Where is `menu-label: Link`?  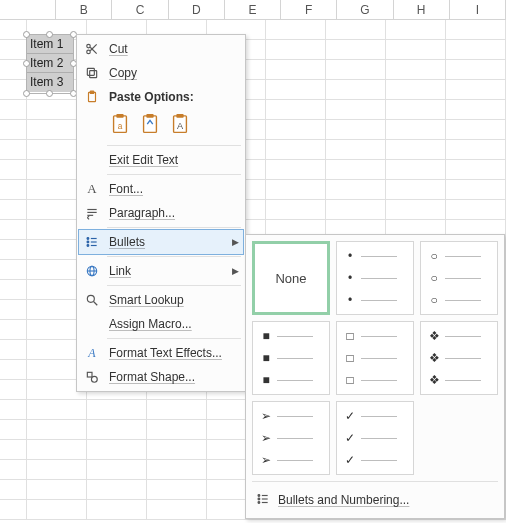 menu-label: Link is located at coordinates (168, 271).